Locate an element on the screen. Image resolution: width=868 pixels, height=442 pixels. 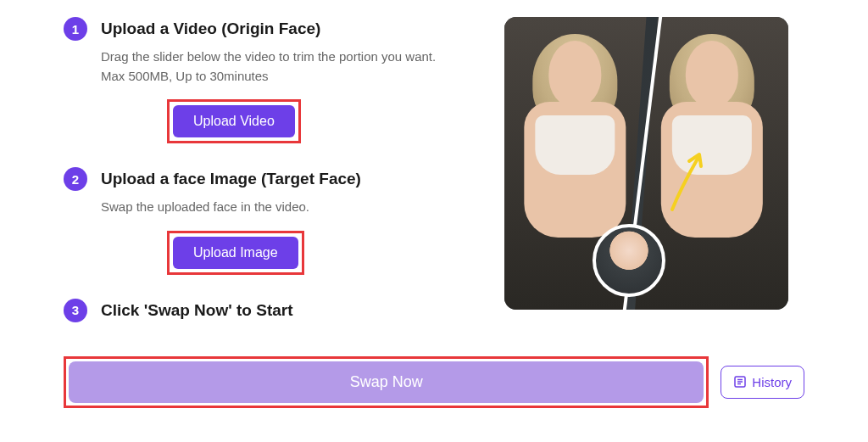
history-icon is located at coordinates (740, 382).